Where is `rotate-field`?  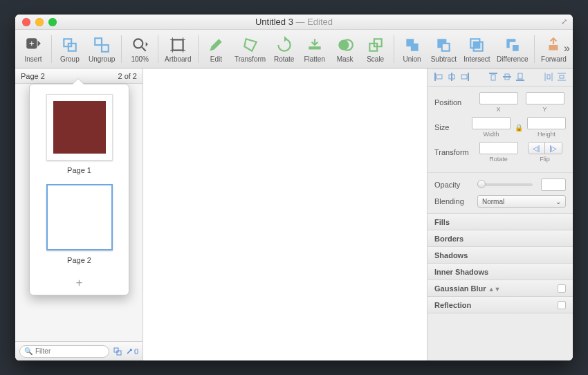 rotate-field is located at coordinates (499, 148).